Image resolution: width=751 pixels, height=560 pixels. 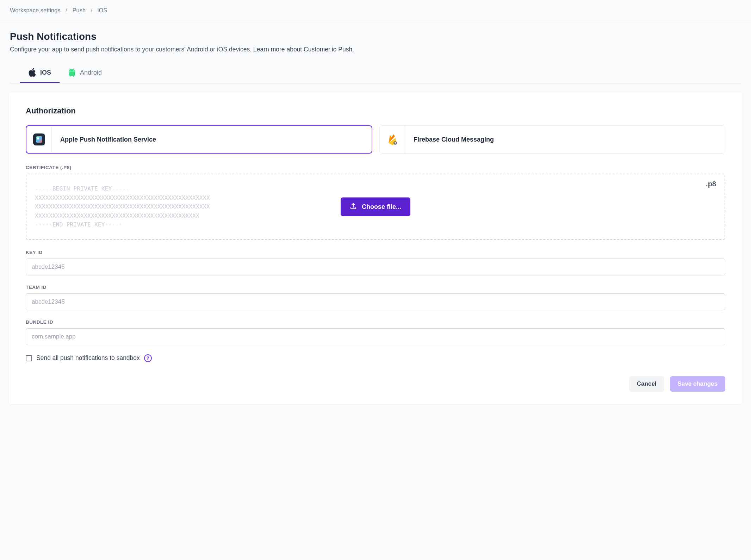 I want to click on bundle-id-input, so click(x=376, y=337).